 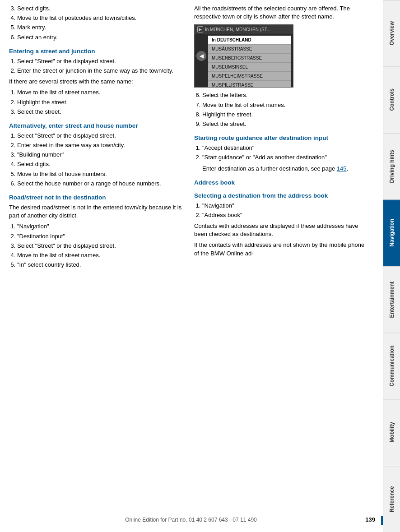 I want to click on right-intro-text: All the roads/streets of the selected co…, so click(x=282, y=13).